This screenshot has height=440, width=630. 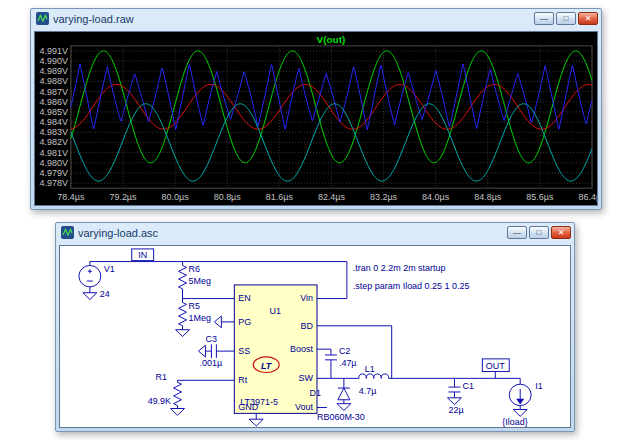 I want to click on component-ref: C2, so click(x=345, y=351).